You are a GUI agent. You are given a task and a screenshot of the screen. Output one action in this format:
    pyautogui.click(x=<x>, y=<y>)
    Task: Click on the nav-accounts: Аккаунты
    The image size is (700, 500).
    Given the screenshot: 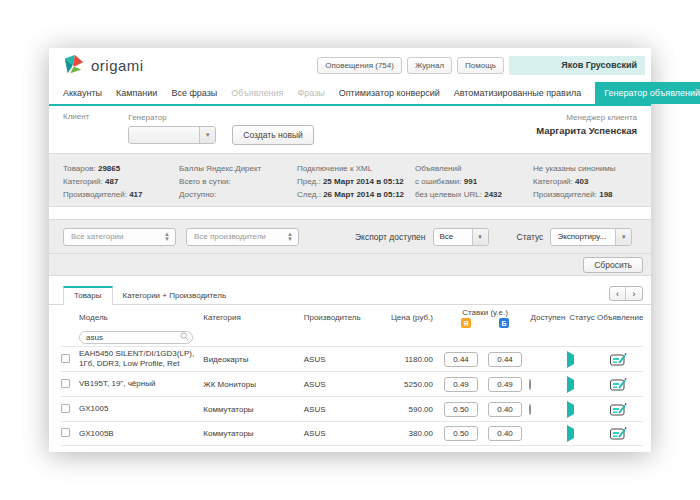 What is the action you would take?
    pyautogui.click(x=82, y=93)
    